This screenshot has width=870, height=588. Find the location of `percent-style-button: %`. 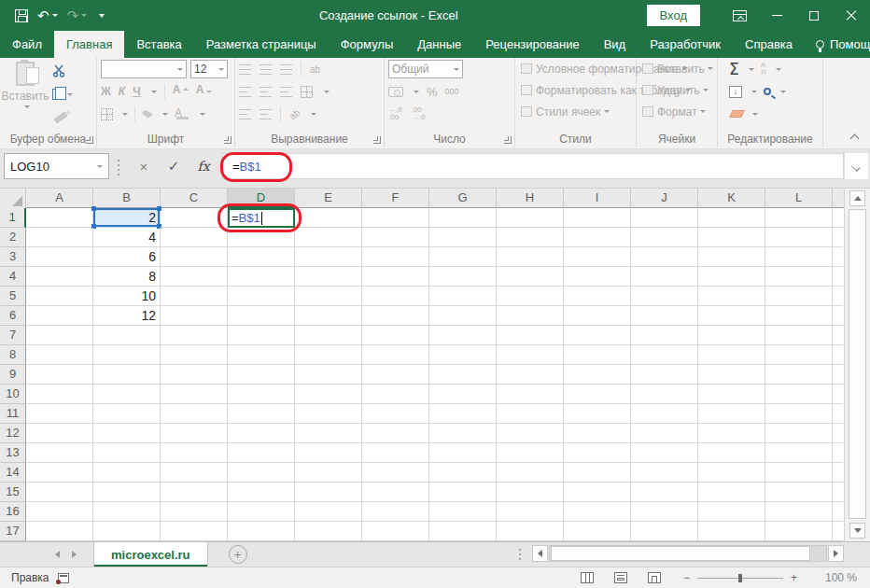

percent-style-button: % is located at coordinates (432, 91).